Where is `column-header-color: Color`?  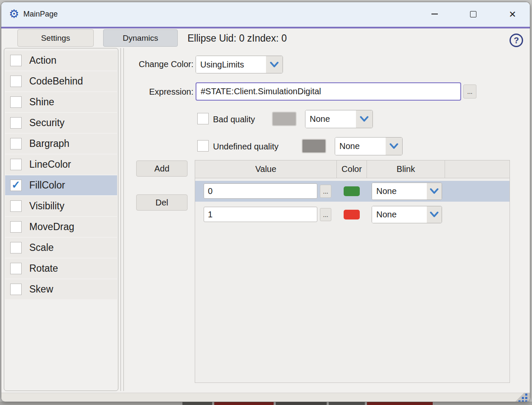 column-header-color: Color is located at coordinates (352, 169).